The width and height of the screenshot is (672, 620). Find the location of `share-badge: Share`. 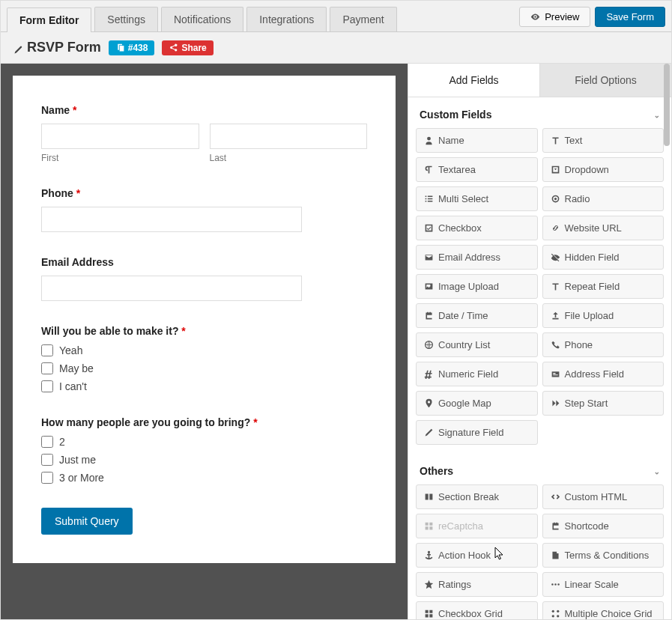

share-badge: Share is located at coordinates (187, 48).